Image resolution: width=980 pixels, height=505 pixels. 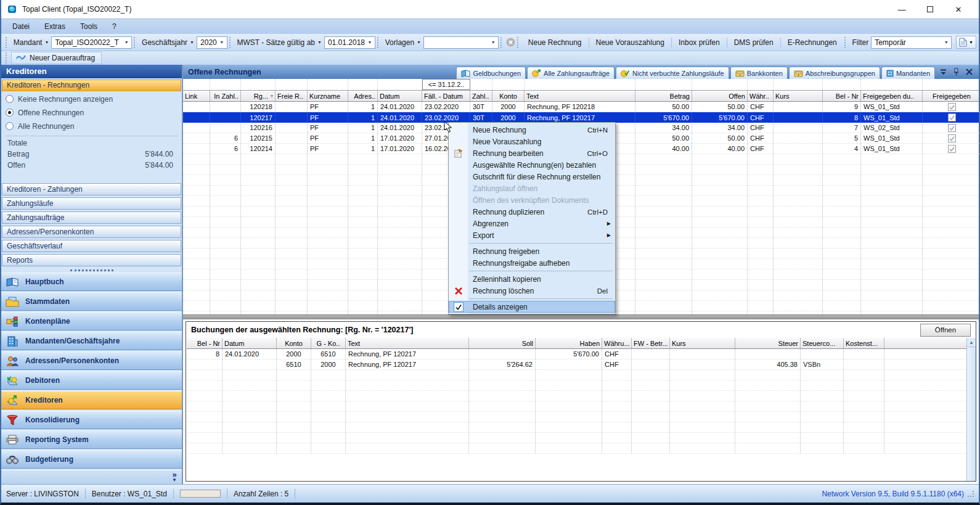 What do you see at coordinates (902, 9) in the screenshot?
I see `minimize-button: —` at bounding box center [902, 9].